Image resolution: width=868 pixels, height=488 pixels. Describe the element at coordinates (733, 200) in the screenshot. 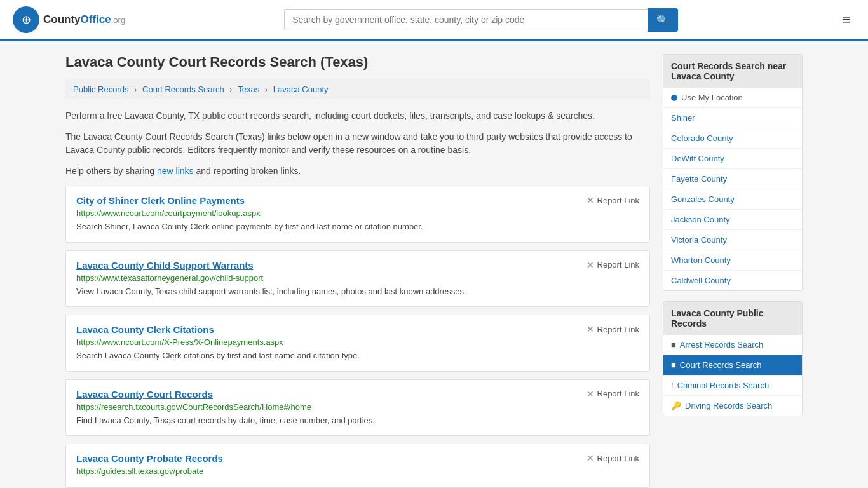

I see `nearby-items: ShinerColorado CountyDeWitt CountyFayett…` at that location.